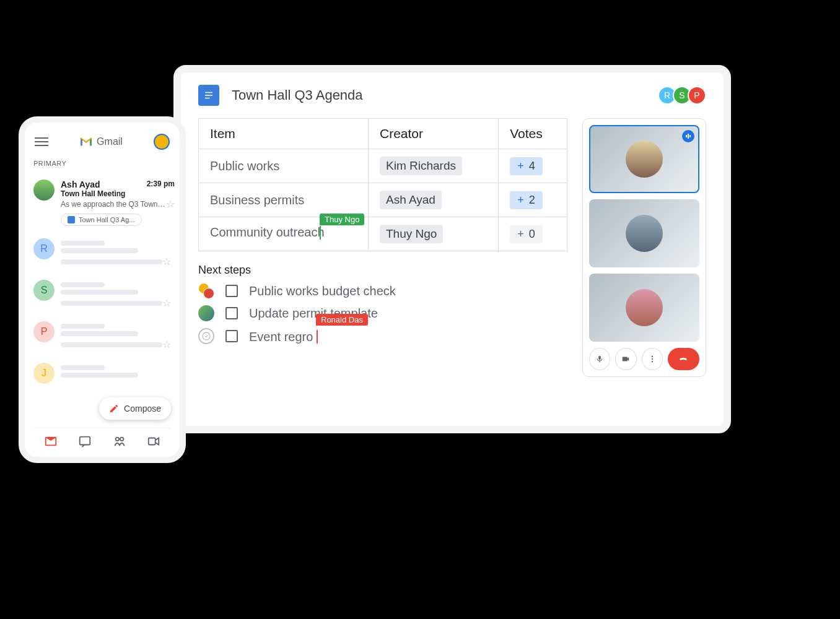  What do you see at coordinates (120, 441) in the screenshot?
I see `nav-spaces-icon` at bounding box center [120, 441].